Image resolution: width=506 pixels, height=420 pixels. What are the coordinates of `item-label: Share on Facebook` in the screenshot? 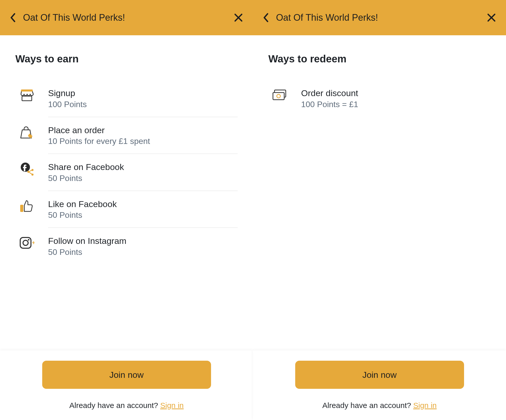 It's located at (86, 167).